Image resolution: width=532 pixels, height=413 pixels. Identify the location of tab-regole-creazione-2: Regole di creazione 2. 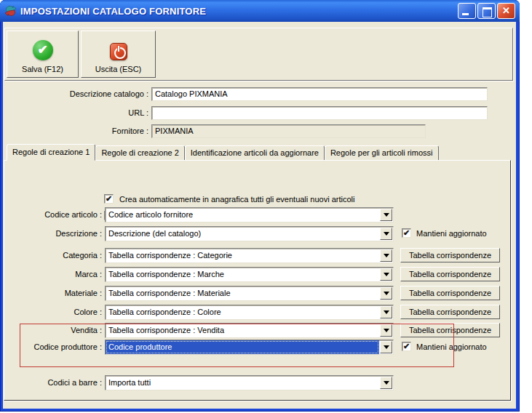
(140, 153).